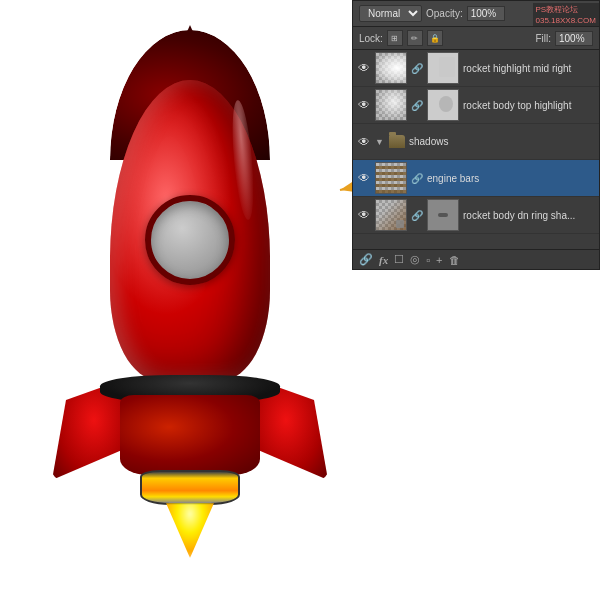  Describe the element at coordinates (190, 488) in the screenshot. I see `rocket-nozzle` at that location.